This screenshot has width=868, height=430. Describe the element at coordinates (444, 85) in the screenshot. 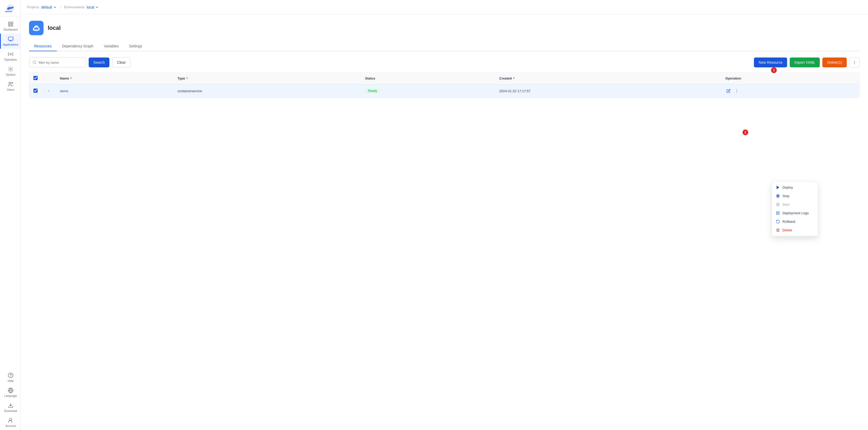

I see `content-area: Name ⇅ Type ⇅ Statu` at that location.